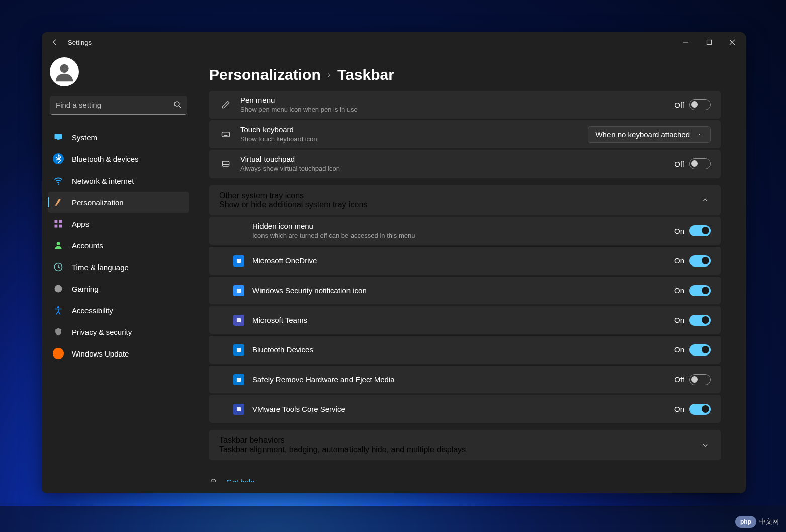 The width and height of the screenshot is (786, 532). Describe the element at coordinates (460, 260) in the screenshot. I see `setting-title: Microsoft OneDrive` at that location.